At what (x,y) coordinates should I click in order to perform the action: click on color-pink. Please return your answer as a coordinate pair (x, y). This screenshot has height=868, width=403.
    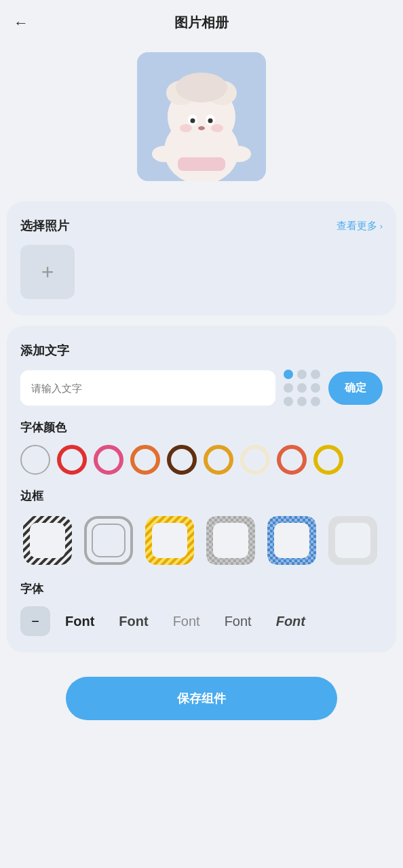
    Looking at the image, I should click on (109, 460).